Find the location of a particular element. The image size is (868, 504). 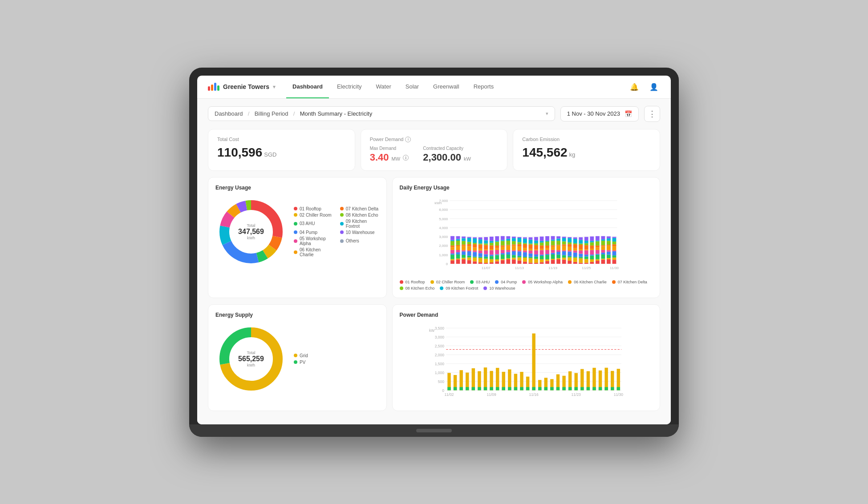

supply-donut-label: Total 565,259 kWh is located at coordinates (251, 359).